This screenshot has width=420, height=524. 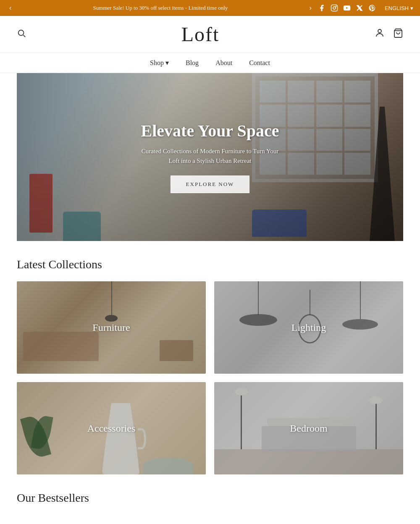 What do you see at coordinates (380, 34) in the screenshot?
I see `account-button` at bounding box center [380, 34].